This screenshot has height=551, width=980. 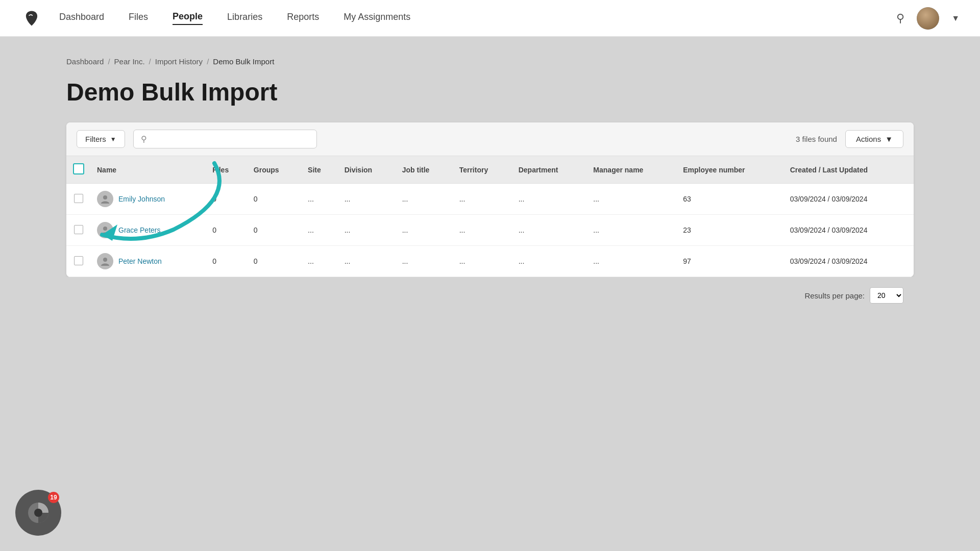 What do you see at coordinates (275, 231) in the screenshot?
I see `cell-groups-1: 0` at bounding box center [275, 231].